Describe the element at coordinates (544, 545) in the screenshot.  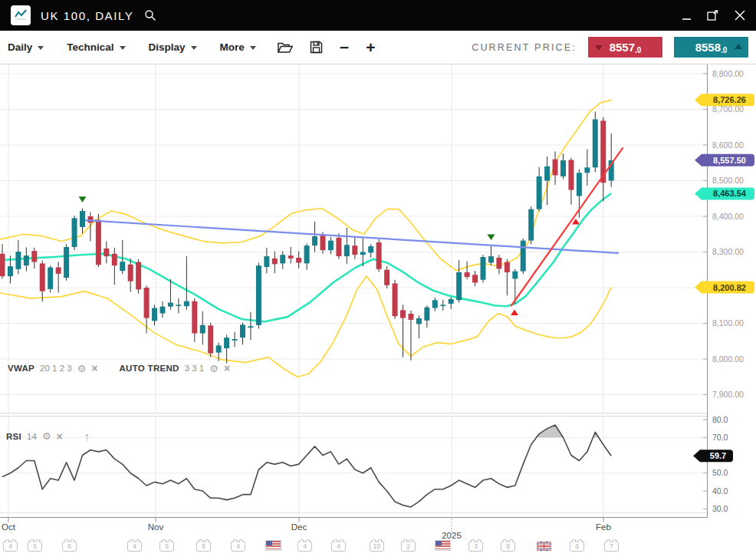
I see `uk-flag-icon` at that location.